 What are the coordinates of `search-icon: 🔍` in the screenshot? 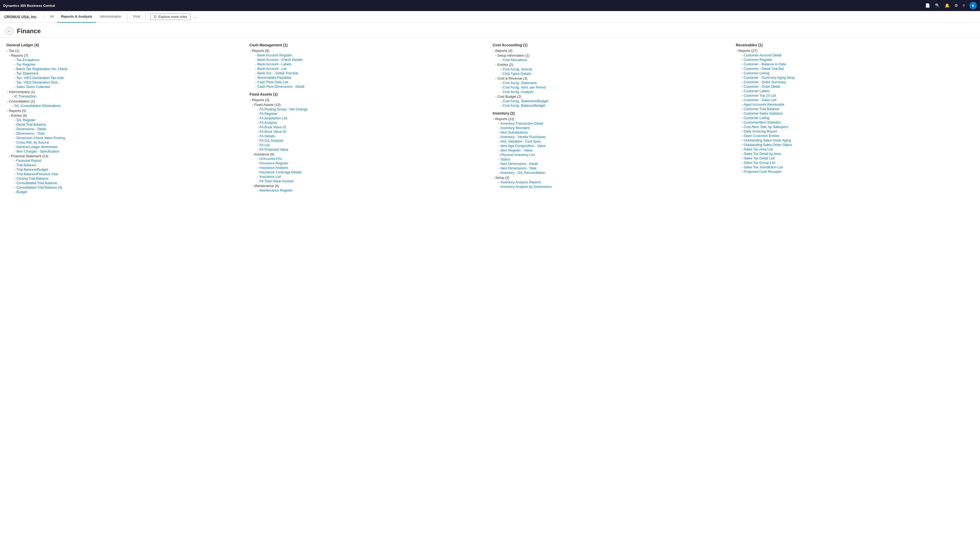 It's located at (937, 5).